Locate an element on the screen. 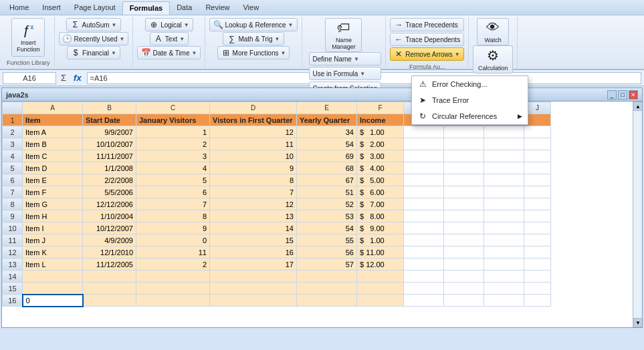  scroll-thumb is located at coordinates (638, 214).